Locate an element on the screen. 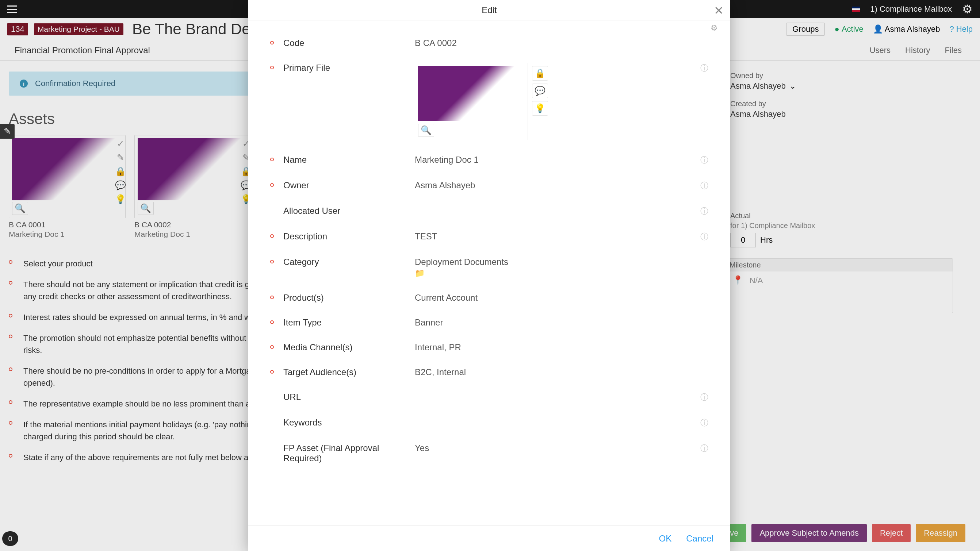  field-value-item-type: Banner is located at coordinates (556, 322).